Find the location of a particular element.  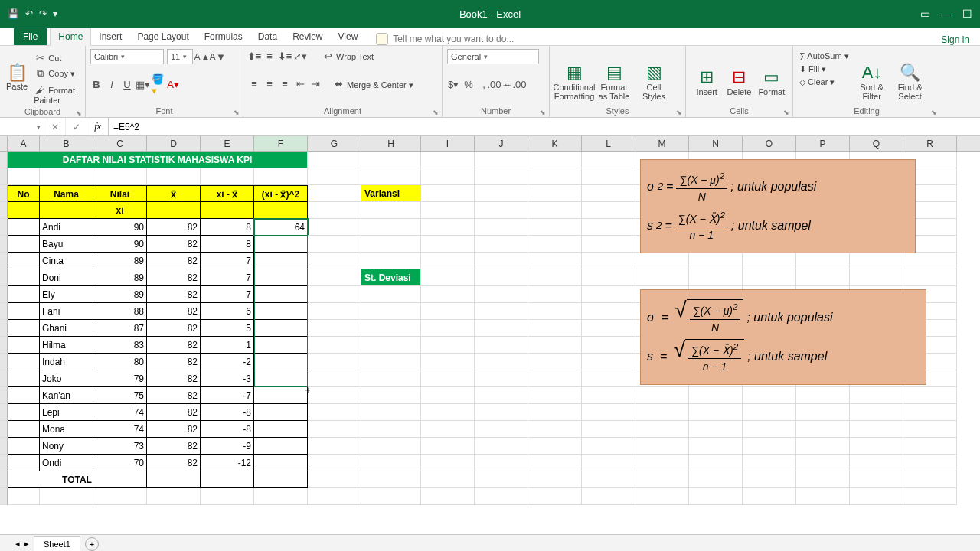

maximize-icon: ☐ is located at coordinates (968, 14).